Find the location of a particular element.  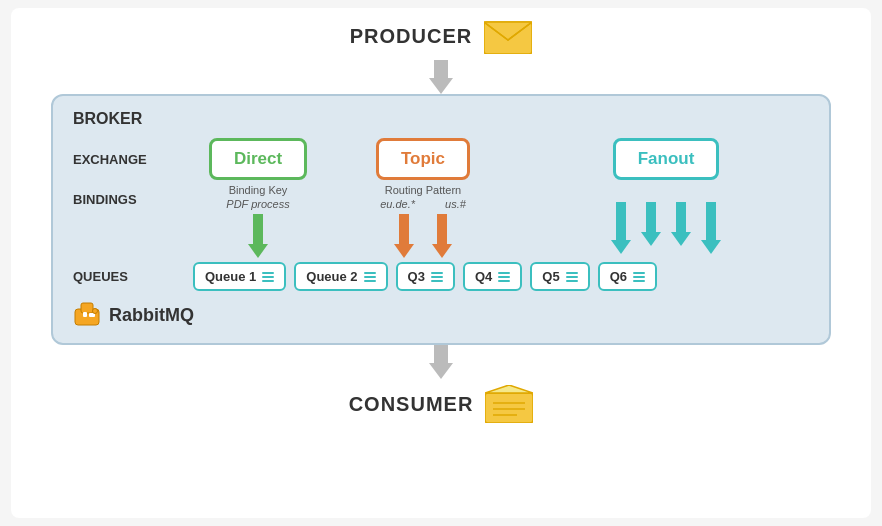

exchange-row-label: EXCHANGE is located at coordinates (118, 160).